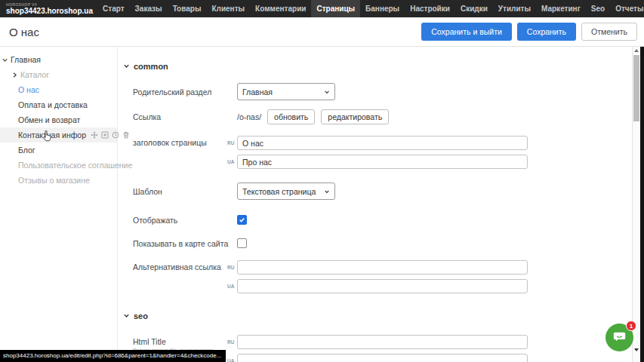 Image resolution: width=644 pixels, height=362 pixels. I want to click on sidebar-item-catalog: Каталог, so click(59, 75).